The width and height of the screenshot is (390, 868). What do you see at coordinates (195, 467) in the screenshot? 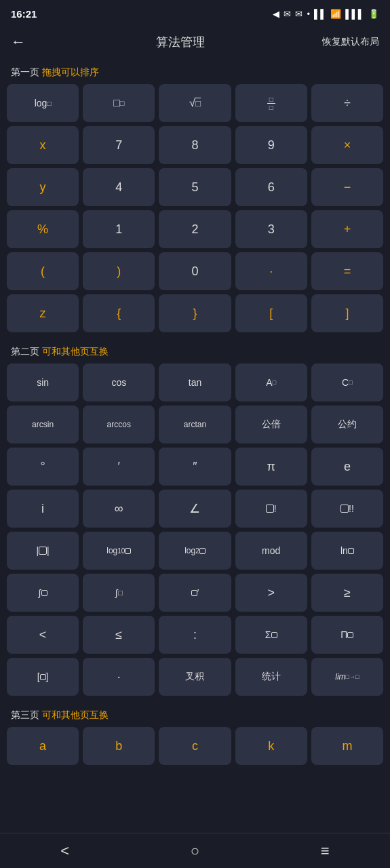
I see `key-arcsecond: ″` at bounding box center [195, 467].